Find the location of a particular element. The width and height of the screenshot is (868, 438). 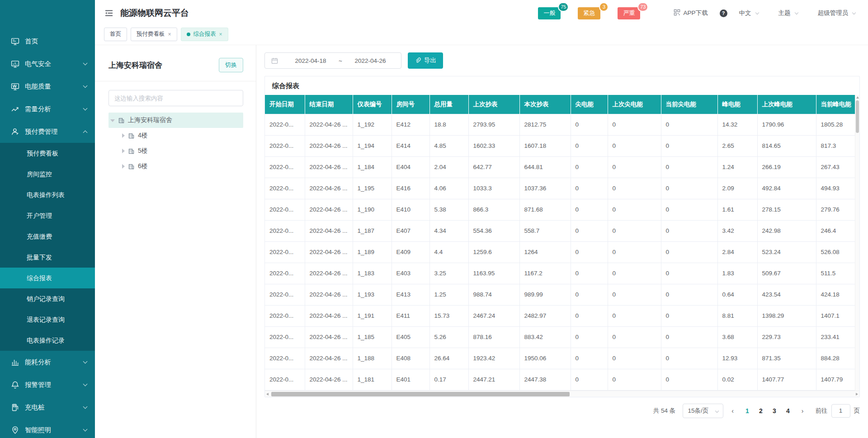

table-cell: 1_187 is located at coordinates (372, 231).